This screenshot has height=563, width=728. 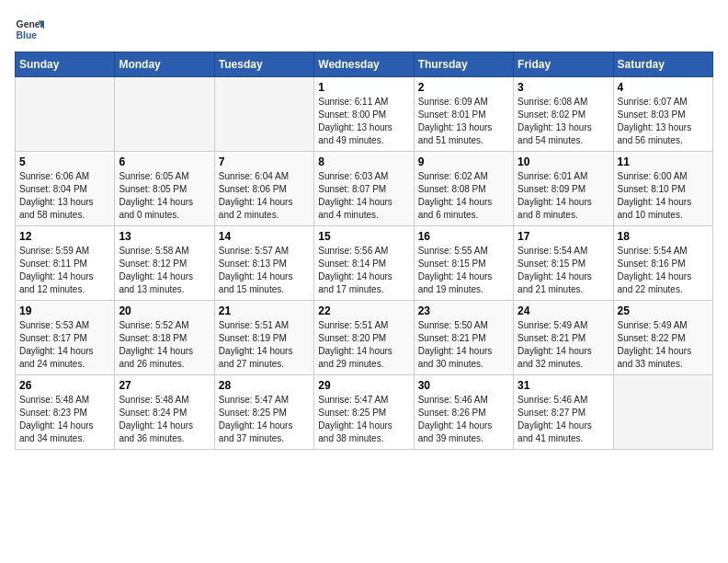 What do you see at coordinates (165, 64) in the screenshot?
I see `day-of-week-header: Monday` at bounding box center [165, 64].